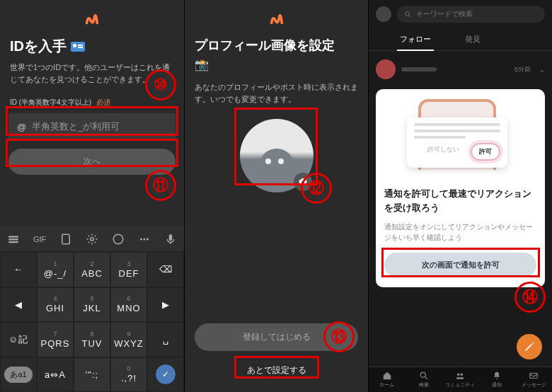 Image resolution: width=552 pixels, height=392 pixels. I want to click on required-badge: 必須, so click(103, 102).